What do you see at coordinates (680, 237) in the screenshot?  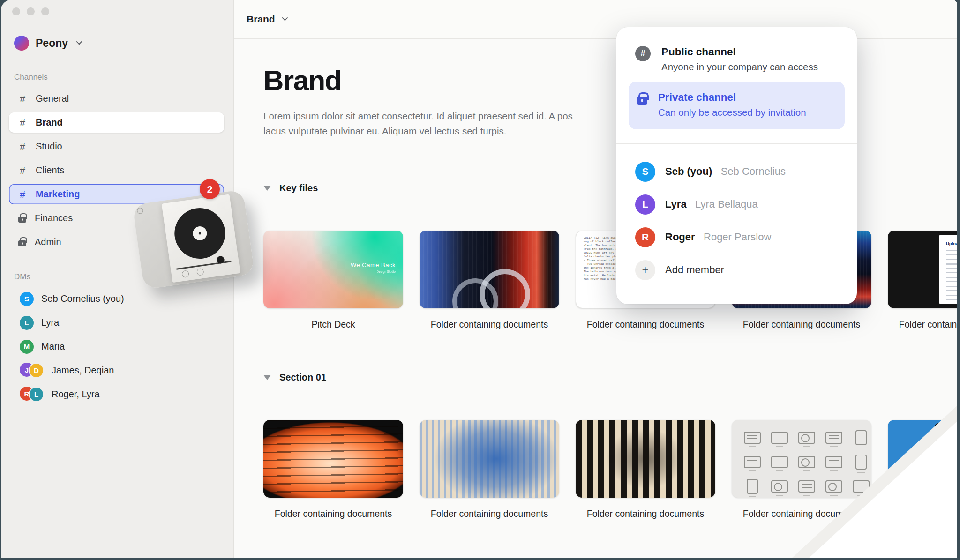 I see `member-name: Roger` at bounding box center [680, 237].